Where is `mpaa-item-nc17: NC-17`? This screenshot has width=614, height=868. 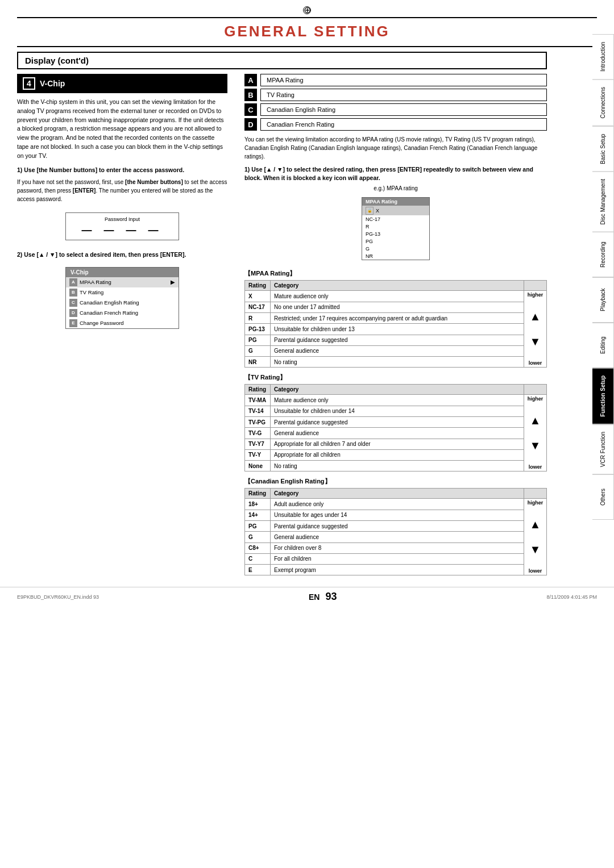
mpaa-item-nc17: NC-17 is located at coordinates (396, 219).